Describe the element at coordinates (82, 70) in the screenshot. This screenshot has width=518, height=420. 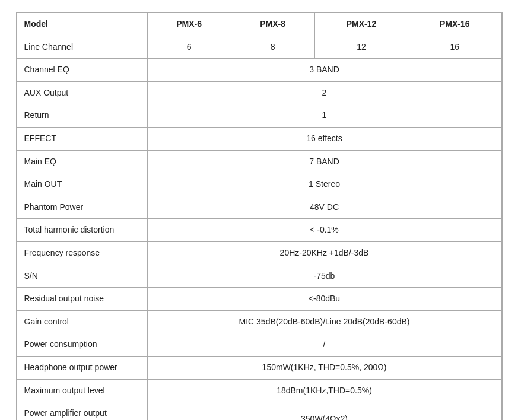
I see `row-label: Channel EQ` at that location.